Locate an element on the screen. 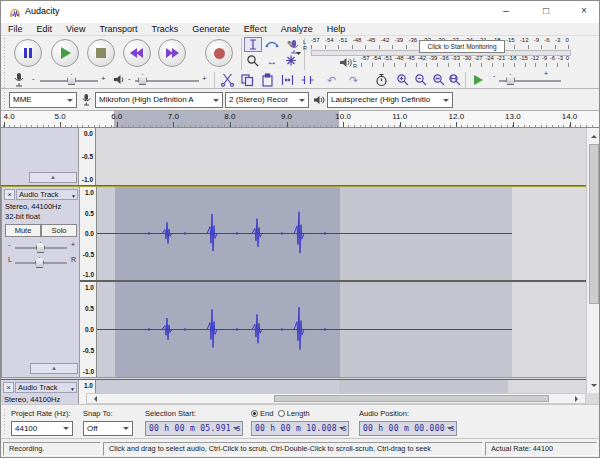 Image resolution: width=600 pixels, height=458 pixels. maximize-button: □ is located at coordinates (546, 12).